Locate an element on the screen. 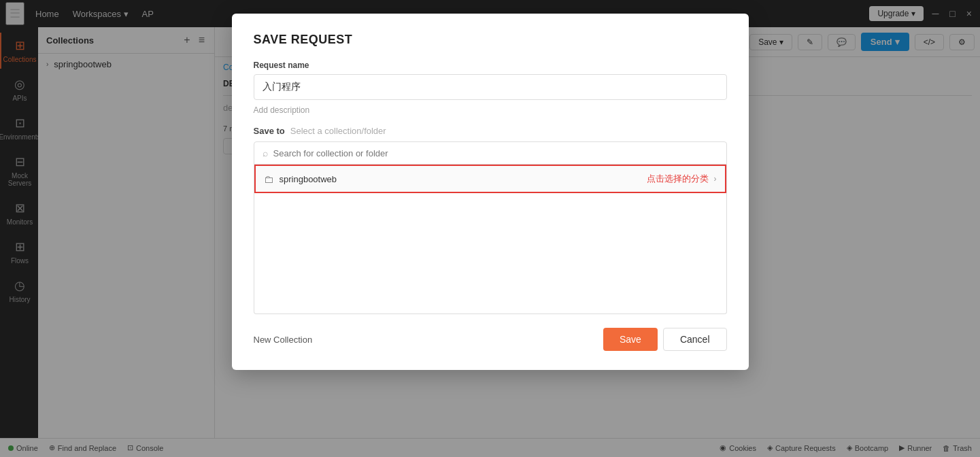 This screenshot has width=980, height=457. collection-list-empty-space is located at coordinates (490, 254).